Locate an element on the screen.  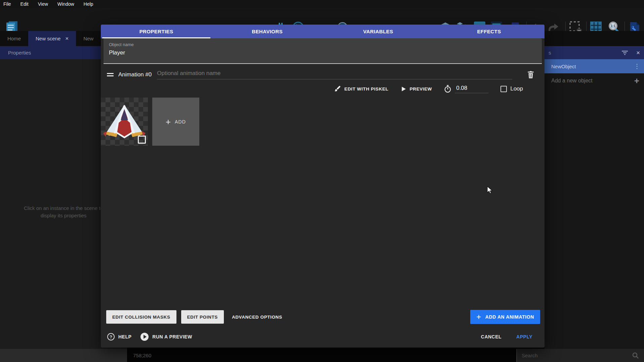
objects-search-bar is located at coordinates (580, 355).